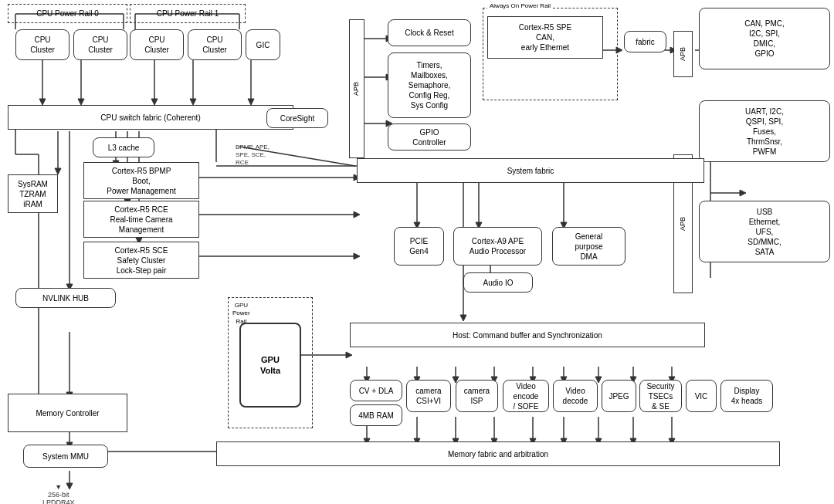  I want to click on audio-io-box: Audio IO, so click(498, 282).